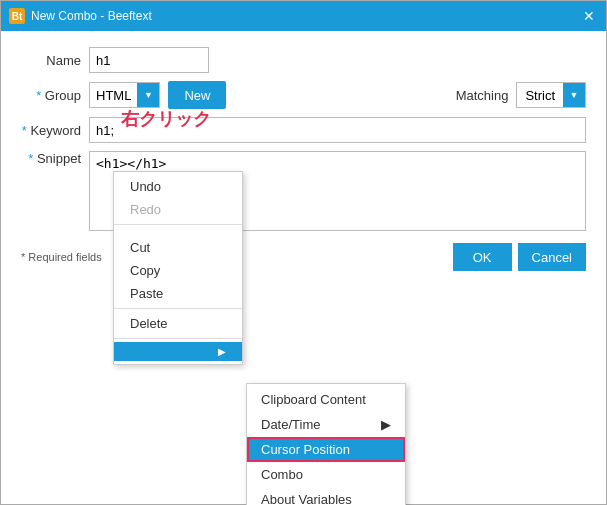 This screenshot has width=607, height=505. Describe the element at coordinates (114, 96) in the screenshot. I see `group-value: HTML` at that location.